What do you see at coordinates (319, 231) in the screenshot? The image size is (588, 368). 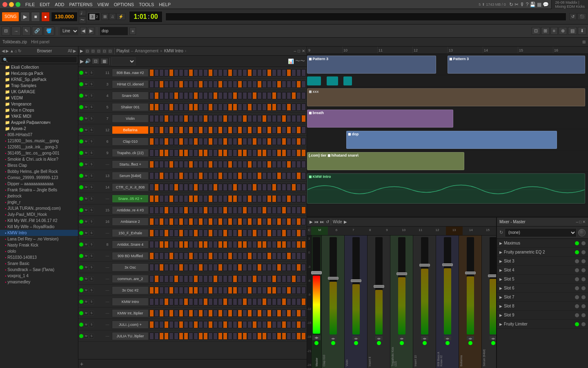 I see `ch-label: M` at bounding box center [319, 231].